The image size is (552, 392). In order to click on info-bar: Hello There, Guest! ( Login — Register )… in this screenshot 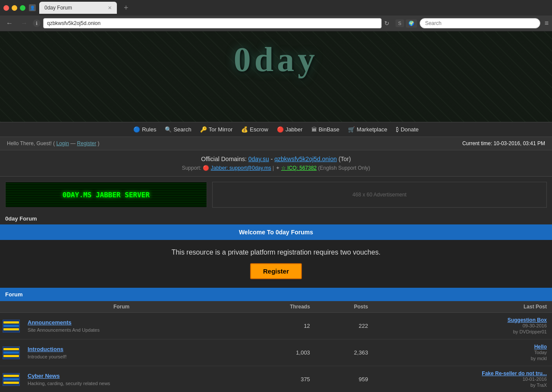, I will do `click(276, 144)`.